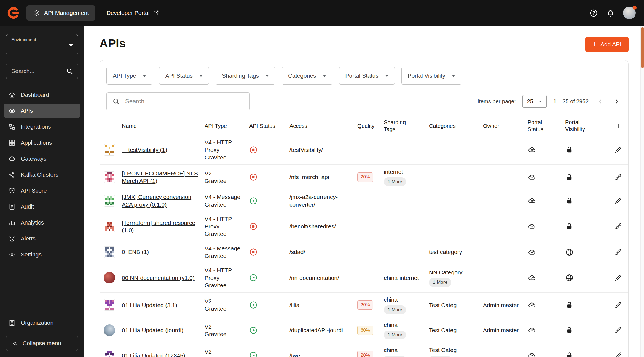 The width and height of the screenshot is (644, 357). Describe the element at coordinates (535, 101) in the screenshot. I see `items-per-page-select: 25` at that location.